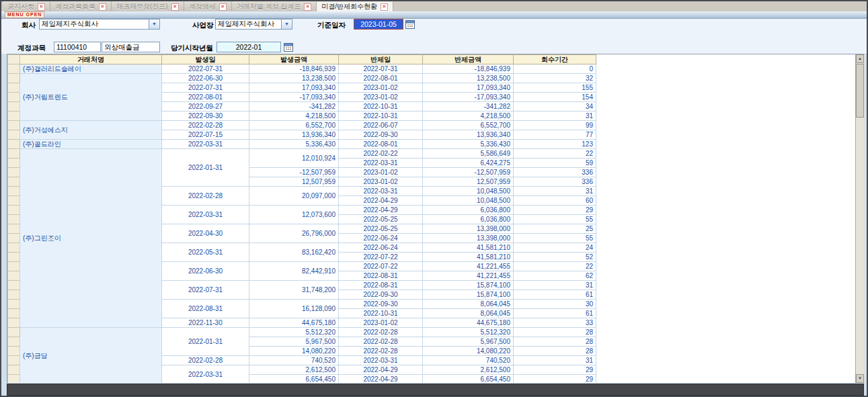 The height and width of the screenshot is (397, 868). What do you see at coordinates (379, 24) in the screenshot?
I see `base-date-input: 2023-01-05` at bounding box center [379, 24].